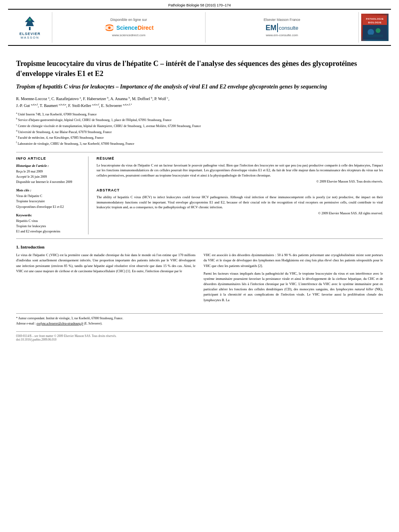  What do you see at coordinates (200, 27) in the screenshot?
I see `banner: ELSEVIER MASSON Disponible en ligne sur …` at bounding box center [200, 27].